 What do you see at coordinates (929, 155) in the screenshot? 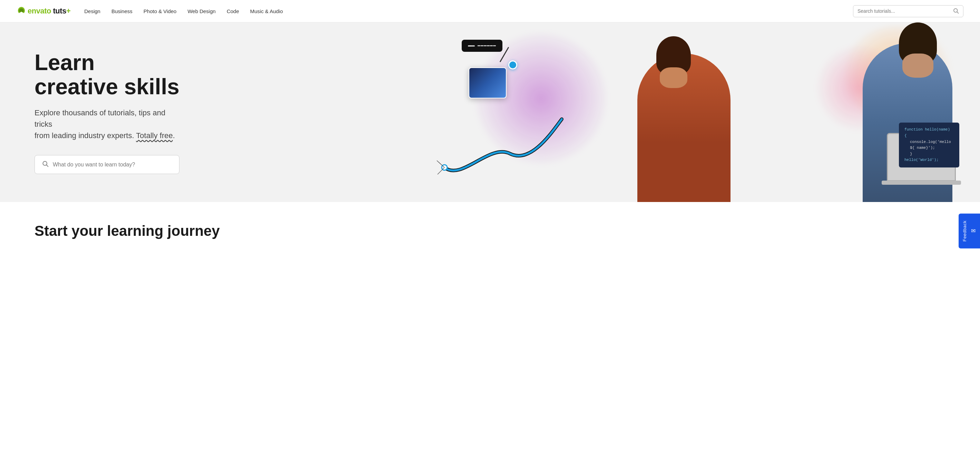
I see `code-line-3: }` at bounding box center [929, 155].